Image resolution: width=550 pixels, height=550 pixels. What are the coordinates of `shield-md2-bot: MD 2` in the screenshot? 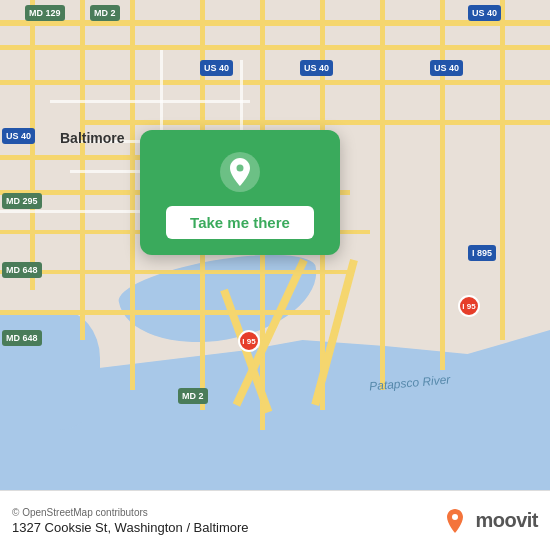 It's located at (193, 396).